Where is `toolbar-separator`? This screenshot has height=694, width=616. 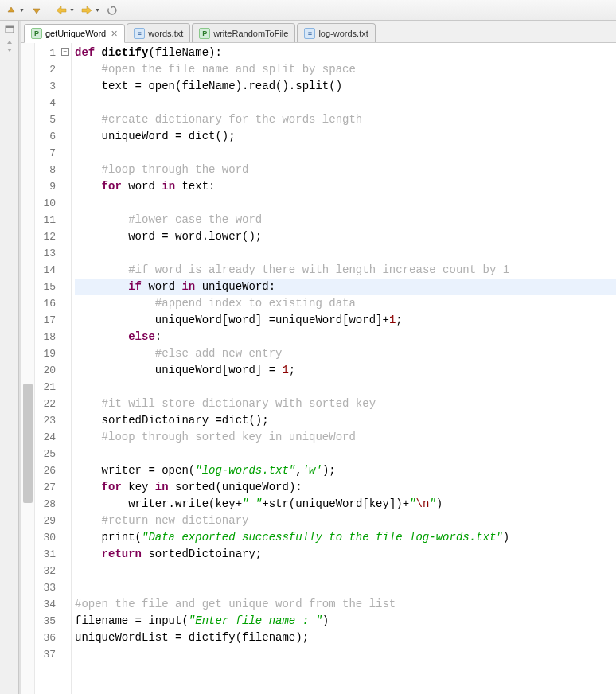 toolbar-separator is located at coordinates (49, 10).